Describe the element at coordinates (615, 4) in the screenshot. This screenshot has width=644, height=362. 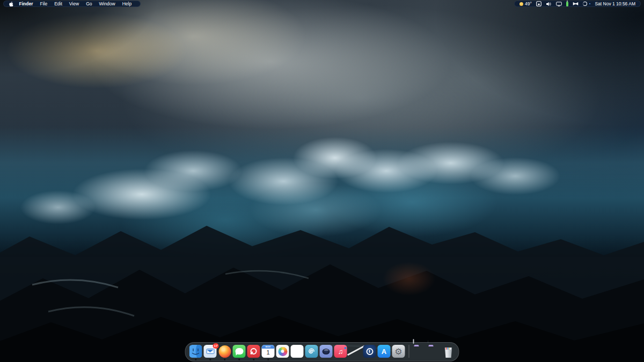
I see `menu-bar-clock: Sat Nov 1 10:56 AM` at that location.